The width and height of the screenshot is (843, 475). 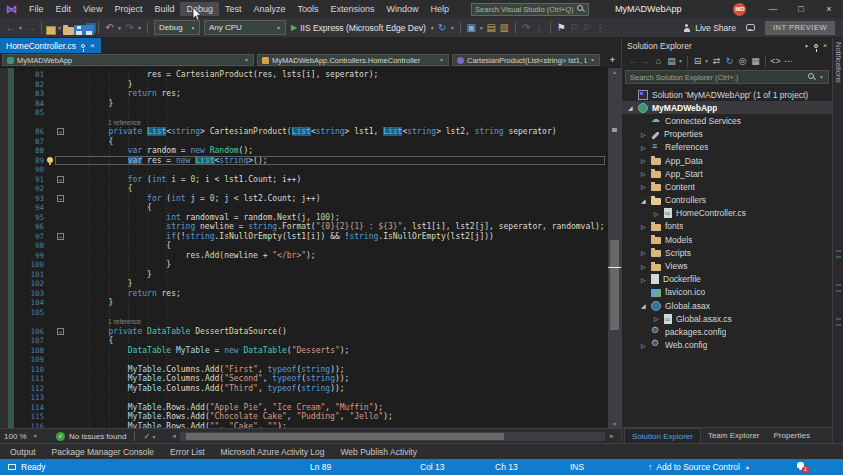 What do you see at coordinates (308, 9) in the screenshot?
I see `menu-tools: Tools` at bounding box center [308, 9].